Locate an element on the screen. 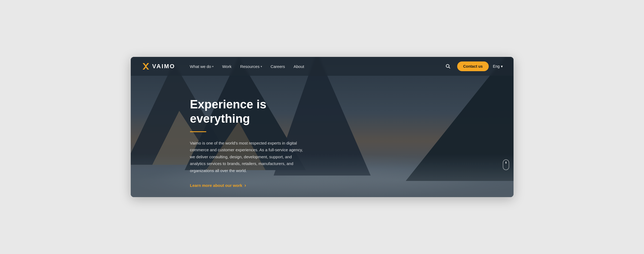 The height and width of the screenshot is (254, 644). nav-work: Work is located at coordinates (227, 66).